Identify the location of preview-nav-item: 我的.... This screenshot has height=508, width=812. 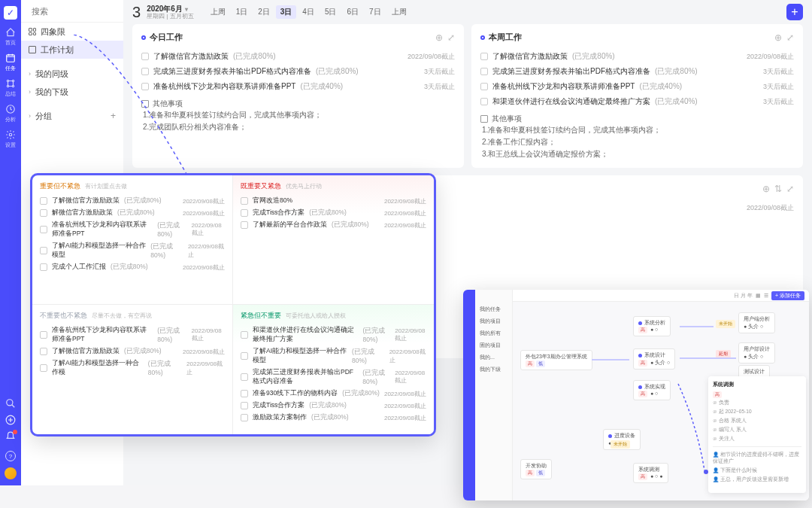
(493, 357).